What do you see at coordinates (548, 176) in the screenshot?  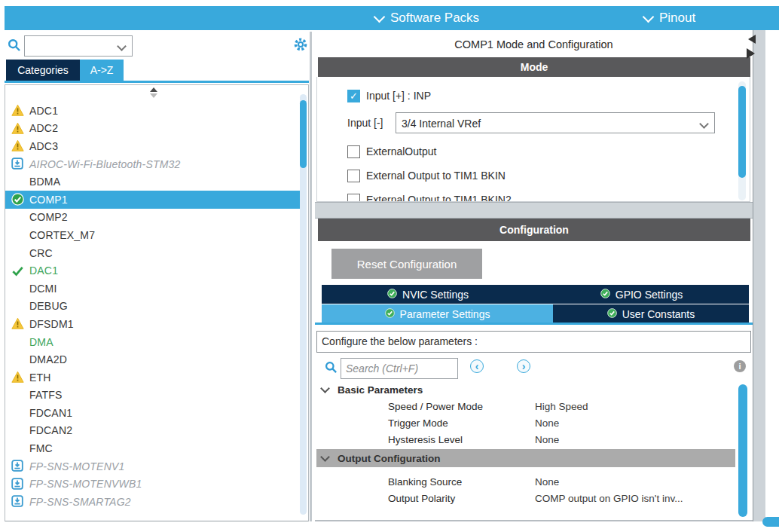 I see `mode-checkbox-row: External Output to TIM1 BKIN` at bounding box center [548, 176].